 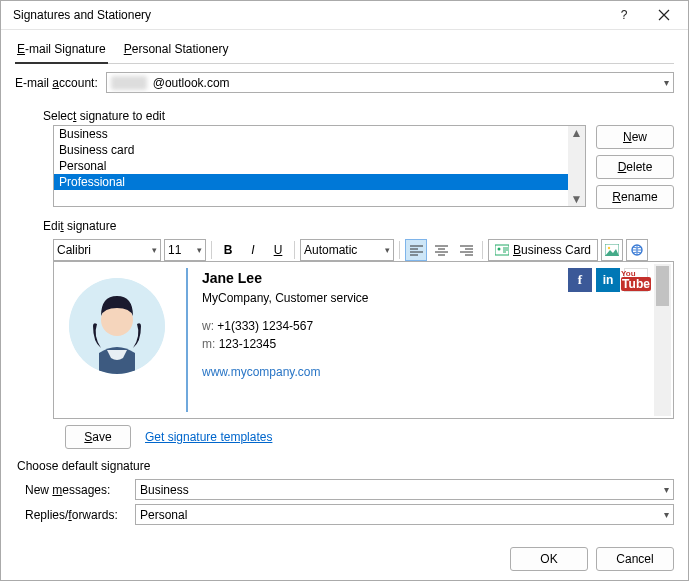 What do you see at coordinates (425, 326) in the screenshot?
I see `sig-work-phone: w: +1(333) 1234-567` at bounding box center [425, 326].